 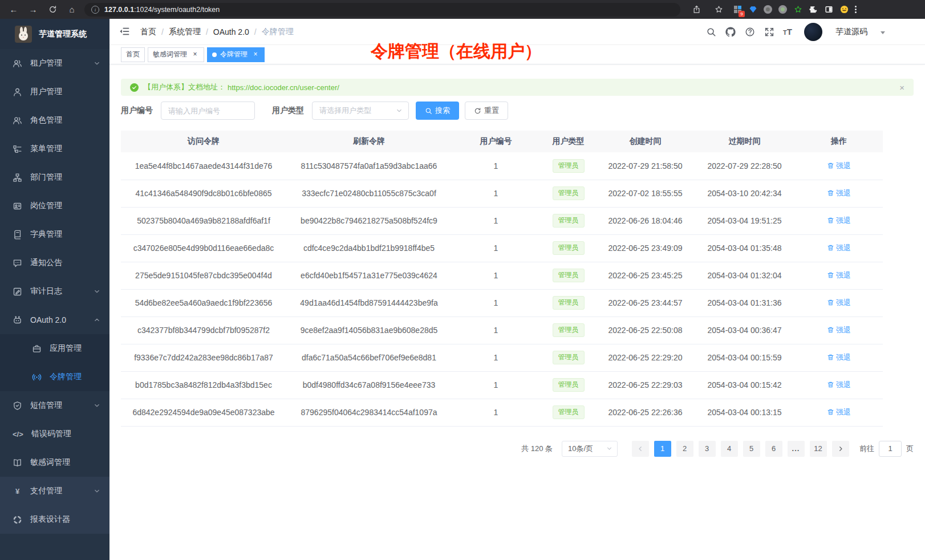 What do you see at coordinates (813, 32) in the screenshot?
I see `user-avatar` at bounding box center [813, 32].